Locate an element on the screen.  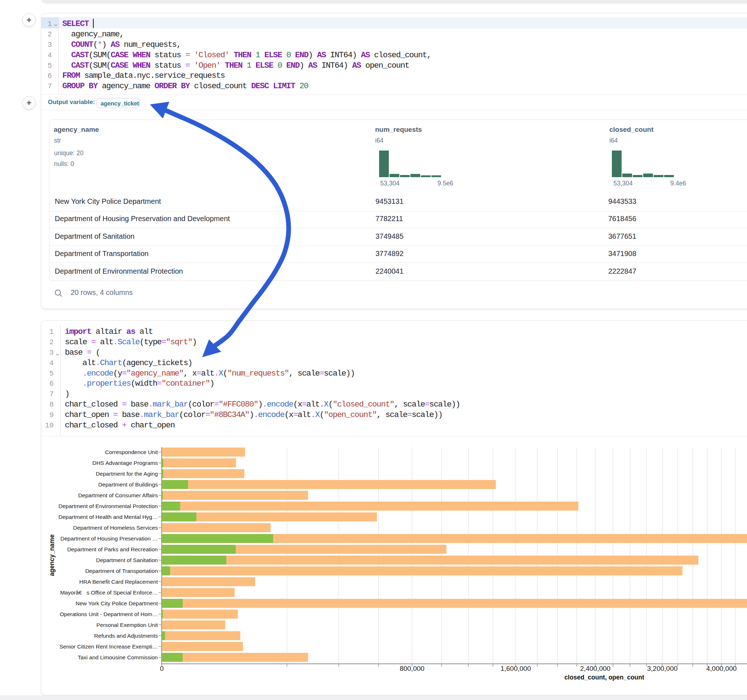
svg-text: 4,000,000 is located at coordinates (721, 668).